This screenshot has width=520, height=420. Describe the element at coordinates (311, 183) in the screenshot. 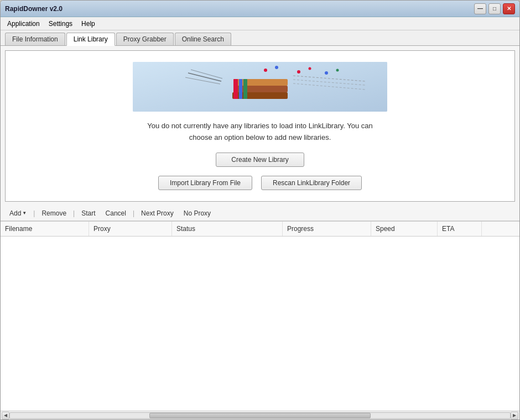

I see `rescan-folder-button: Rescan LinkLibrary Folder` at that location.